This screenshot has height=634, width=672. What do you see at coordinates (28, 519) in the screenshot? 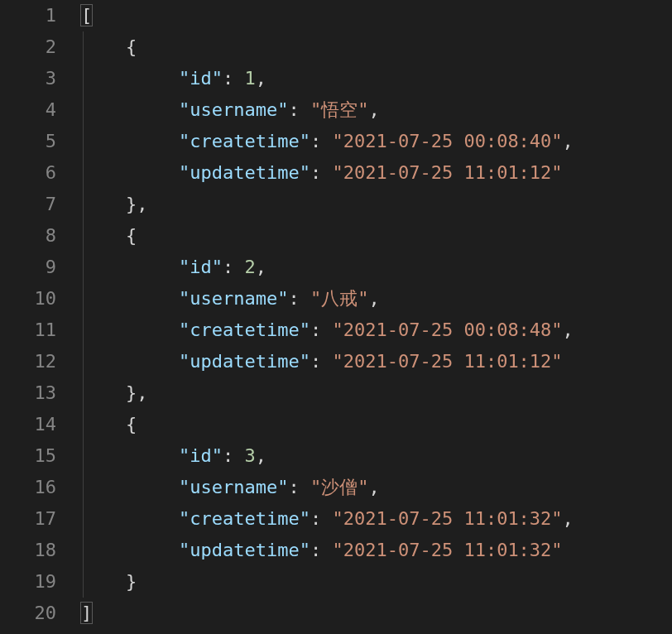
I see `line-number: 17` at bounding box center [28, 519].